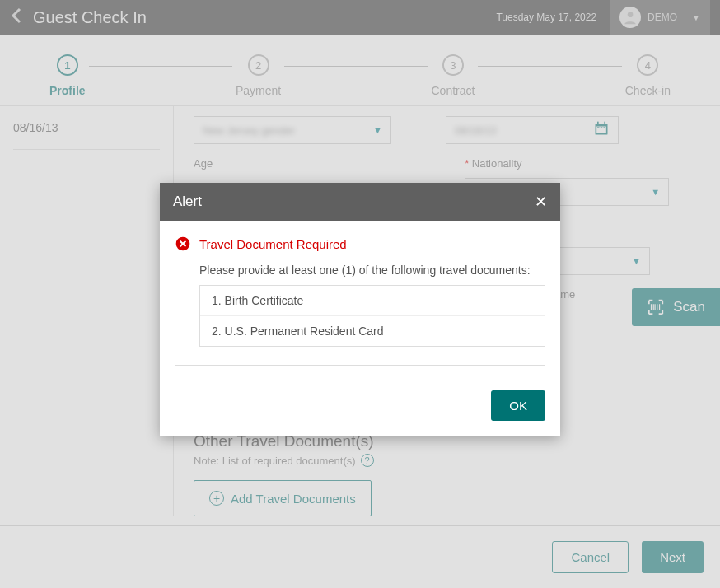 The width and height of the screenshot is (720, 588). Describe the element at coordinates (188, 202) in the screenshot. I see `modal-title: Alert` at that location.